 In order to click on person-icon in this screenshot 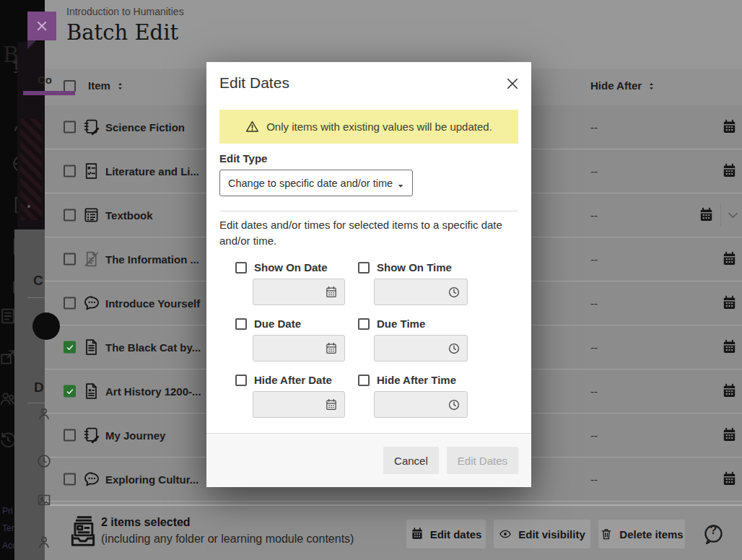, I will do `click(44, 542)`.